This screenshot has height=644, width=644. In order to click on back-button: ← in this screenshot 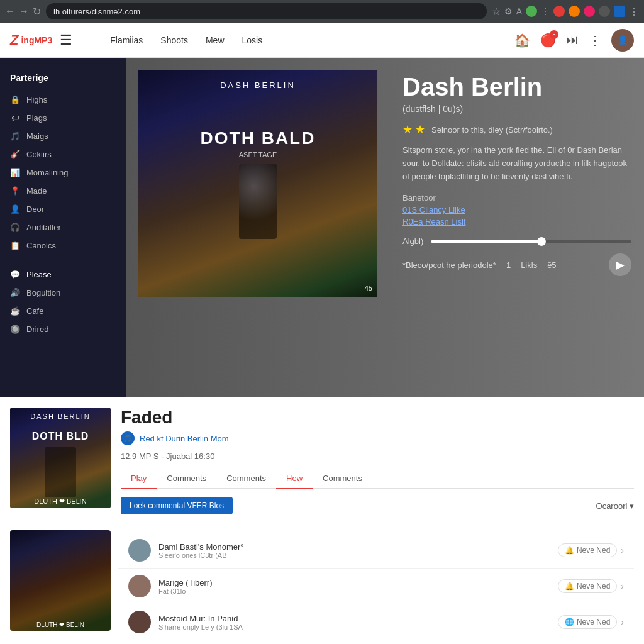, I will do `click(10, 11)`.